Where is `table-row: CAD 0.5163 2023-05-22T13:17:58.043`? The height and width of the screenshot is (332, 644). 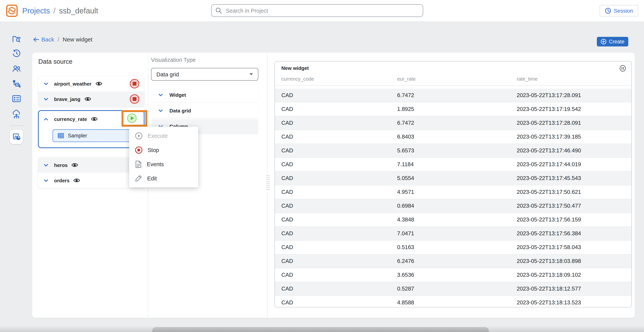 table-row: CAD 0.5163 2023-05-22T13:17:58.043 is located at coordinates (453, 247).